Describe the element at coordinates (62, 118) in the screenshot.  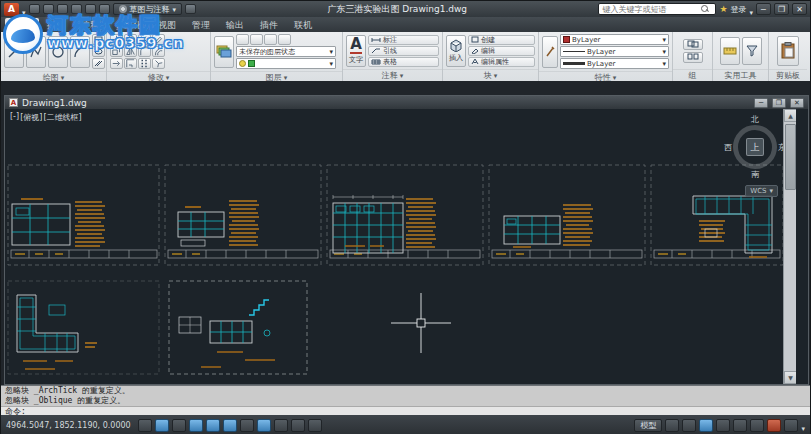
I see `visual-style-control: [二维线框]` at that location.